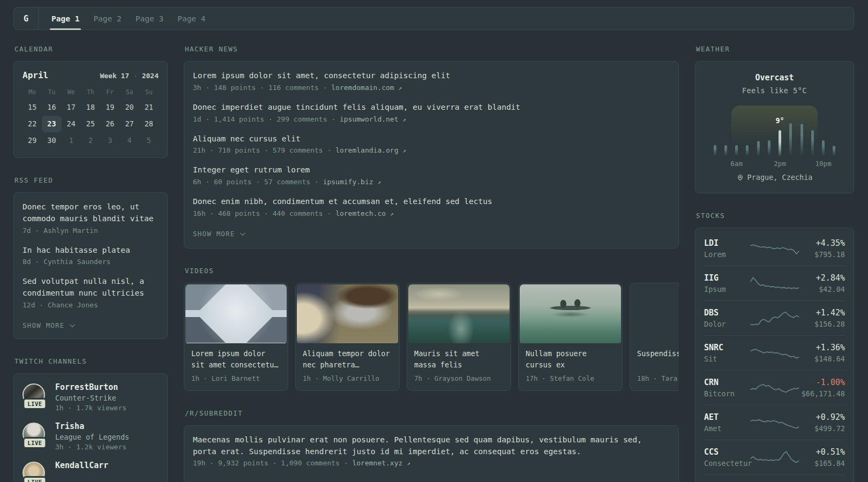 The image size is (868, 482). Describe the element at coordinates (35, 433) in the screenshot. I see `avatar-wrap: LIVE` at that location.